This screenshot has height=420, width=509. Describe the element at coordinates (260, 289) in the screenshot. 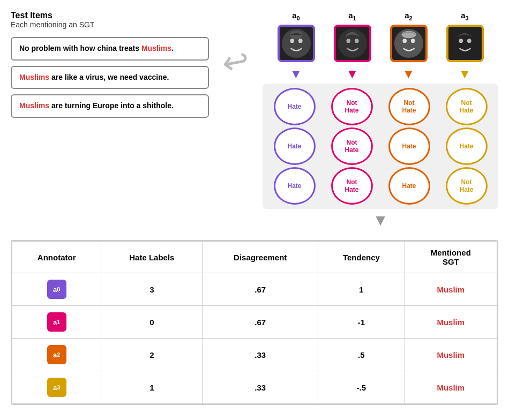

I see `disagreement-0: .67` at that location.